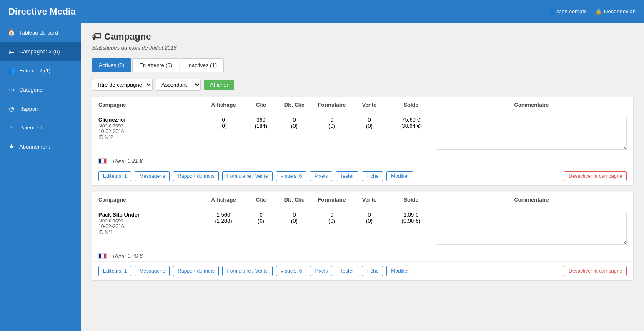  What do you see at coordinates (150, 200) in the screenshot?
I see `col-campagne-2: Campagne` at bounding box center [150, 200].